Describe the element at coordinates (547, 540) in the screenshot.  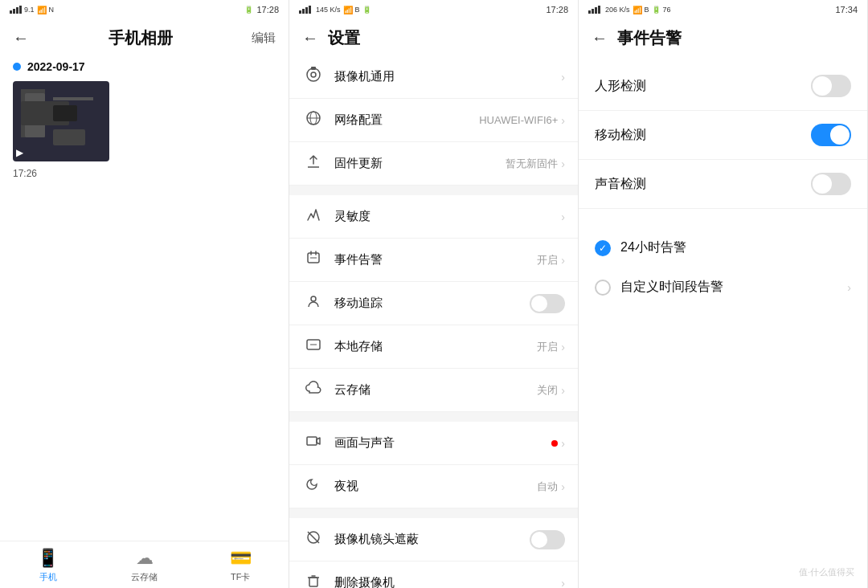
I see `lens-cover-toggle` at that location.